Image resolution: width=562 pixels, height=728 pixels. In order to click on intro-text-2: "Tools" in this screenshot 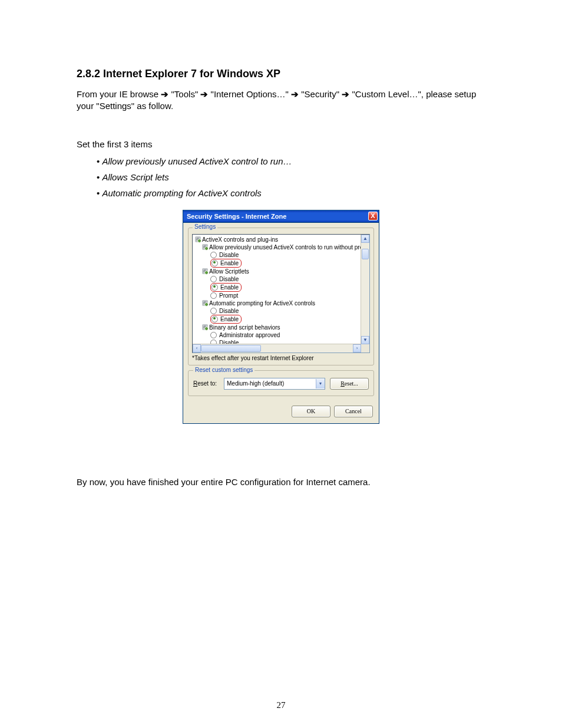, I will do `click(186, 94)`.